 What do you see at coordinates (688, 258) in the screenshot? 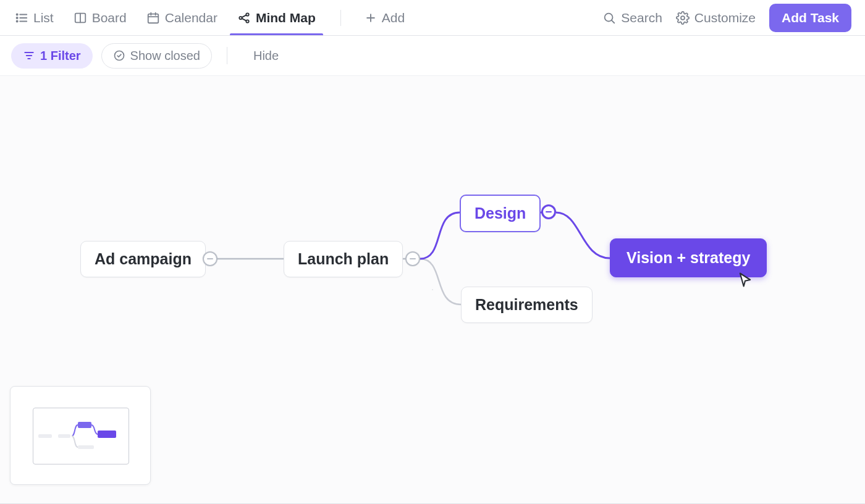
I see `node-label: Vision + strategy` at bounding box center [688, 258].